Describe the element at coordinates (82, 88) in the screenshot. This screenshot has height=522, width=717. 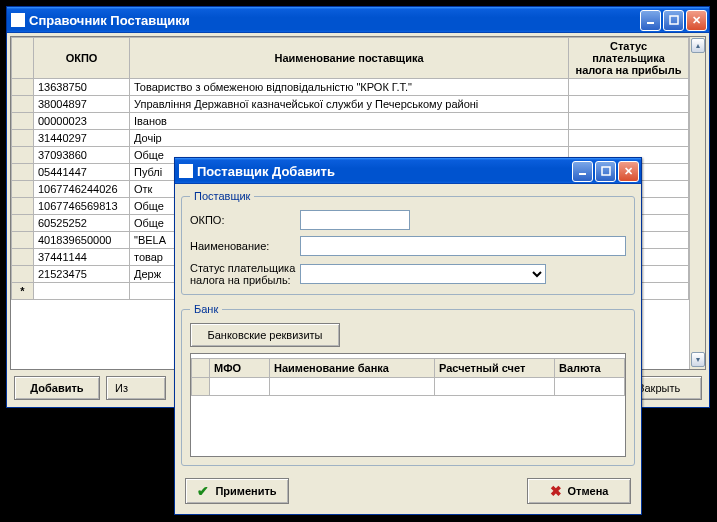
I see `cell-okpo: 13638750` at that location.